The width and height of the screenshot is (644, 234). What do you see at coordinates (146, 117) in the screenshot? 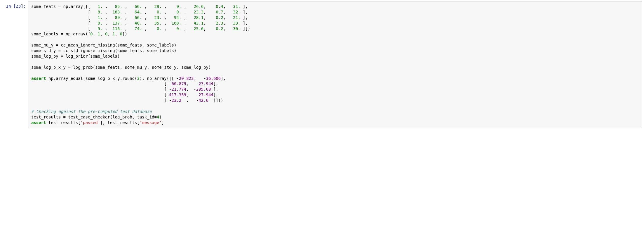
I see `code-token: task_id` at bounding box center [146, 117].